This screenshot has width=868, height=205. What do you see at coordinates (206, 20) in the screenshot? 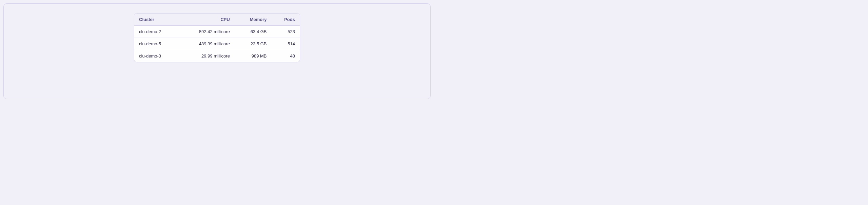
I see `col-header-cpu: CPU` at bounding box center [206, 20].